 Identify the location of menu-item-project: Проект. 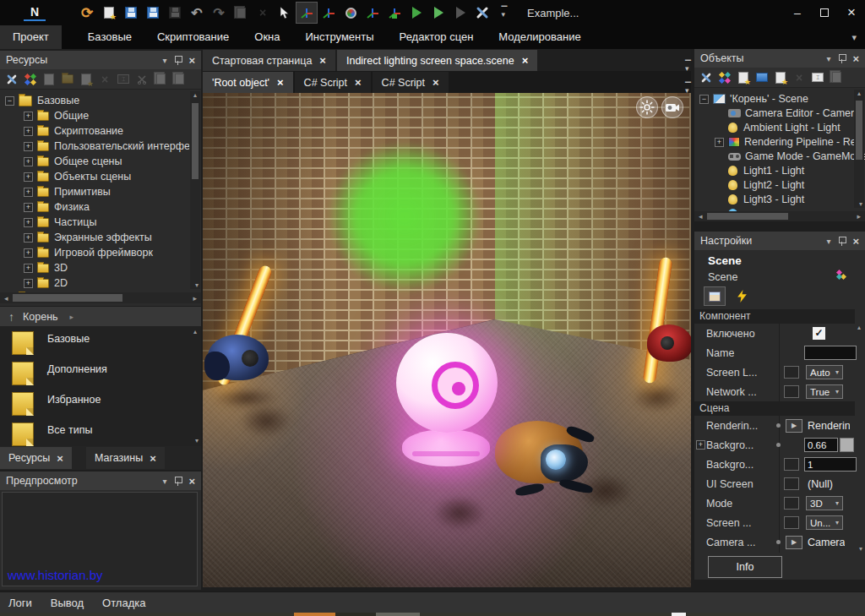
(30, 37).